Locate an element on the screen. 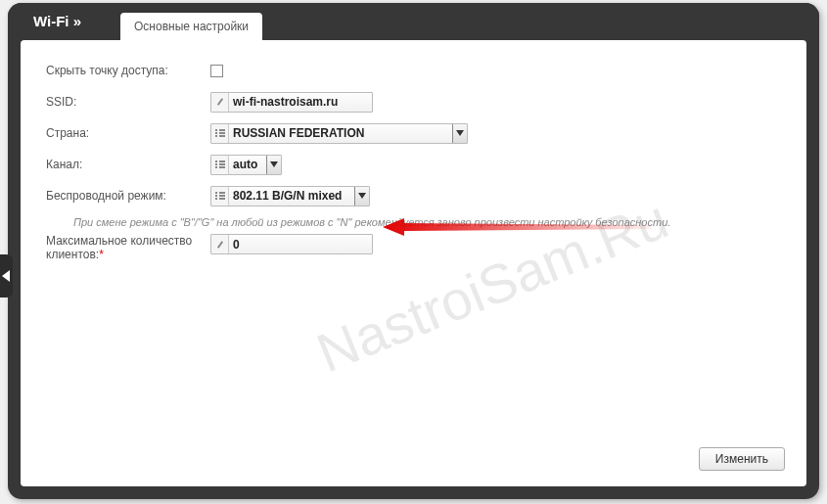 The height and width of the screenshot is (504, 827). row-channel: Канал: auto is located at coordinates (415, 164).